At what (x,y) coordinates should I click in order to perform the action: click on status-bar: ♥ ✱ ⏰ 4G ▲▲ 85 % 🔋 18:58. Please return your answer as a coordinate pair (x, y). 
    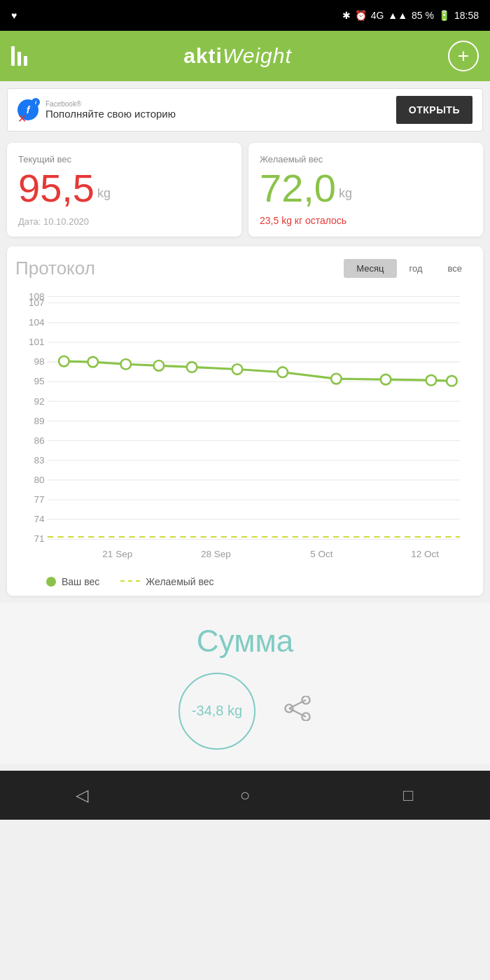
    Looking at the image, I should click on (245, 15).